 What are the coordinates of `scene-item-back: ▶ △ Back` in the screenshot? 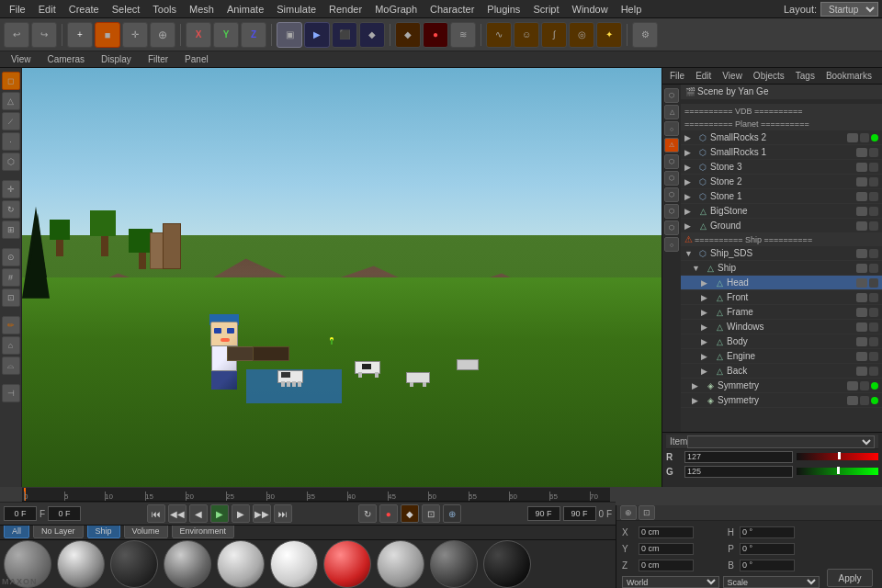 It's located at (781, 371).